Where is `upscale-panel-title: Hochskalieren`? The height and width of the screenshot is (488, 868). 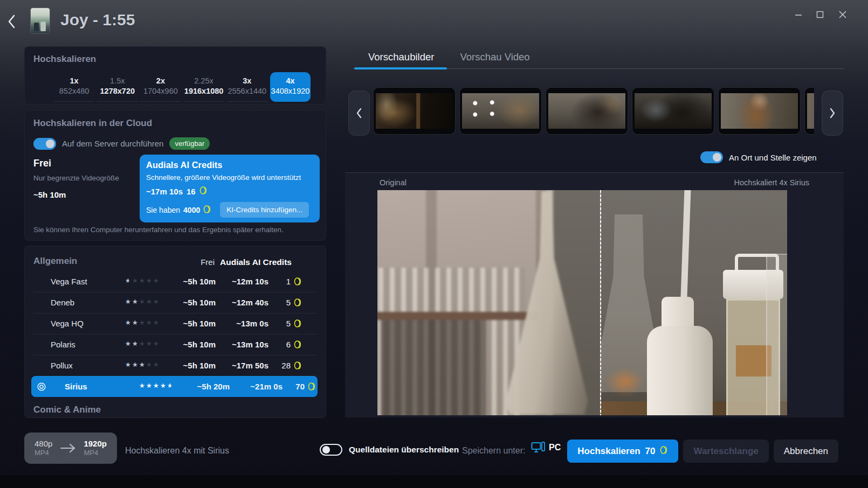 upscale-panel-title: Hochskalieren is located at coordinates (180, 59).